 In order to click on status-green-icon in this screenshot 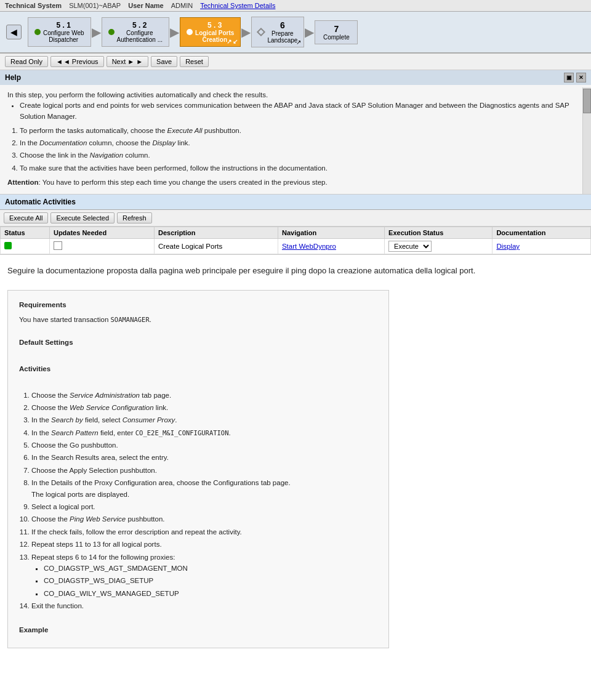, I will do `click(8, 246)`.